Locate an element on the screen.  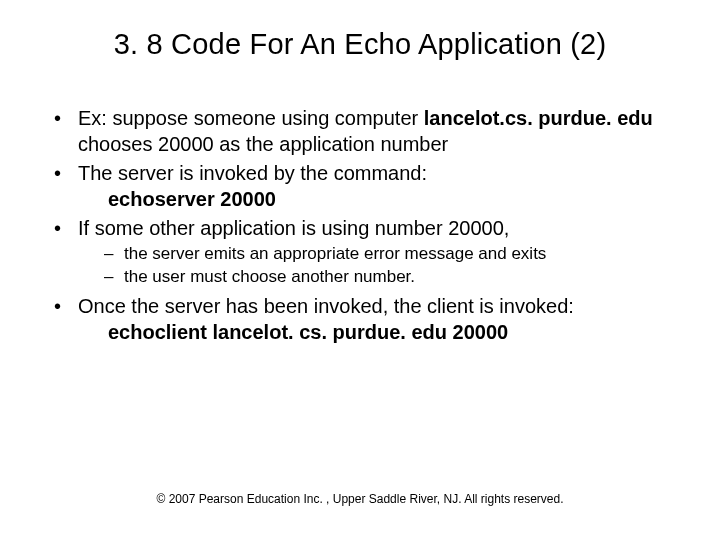
hostname-bold: lancelot.cs. purdue. edu is located at coordinates (538, 118).